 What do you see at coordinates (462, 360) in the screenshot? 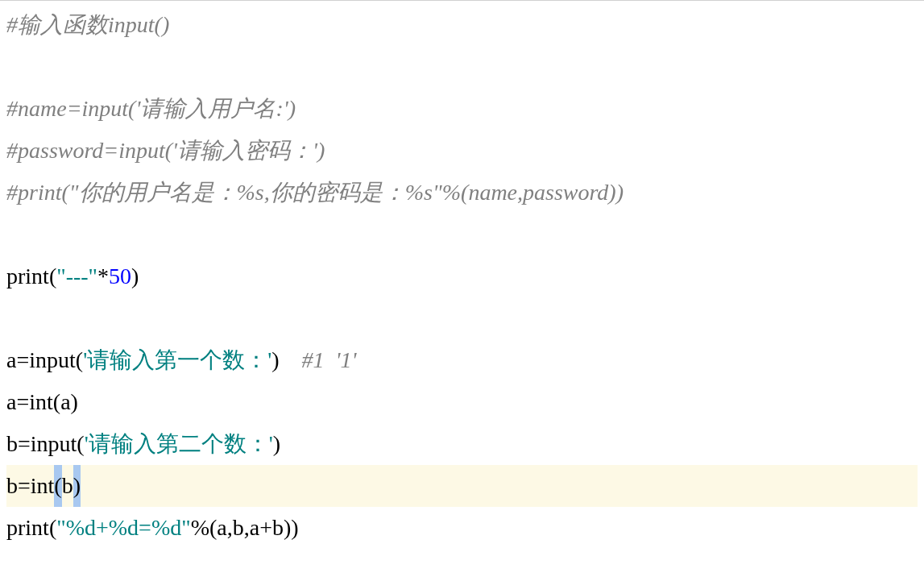
I see `code-line: a=input('请输入第一个数：') #1 '1'` at bounding box center [462, 360].